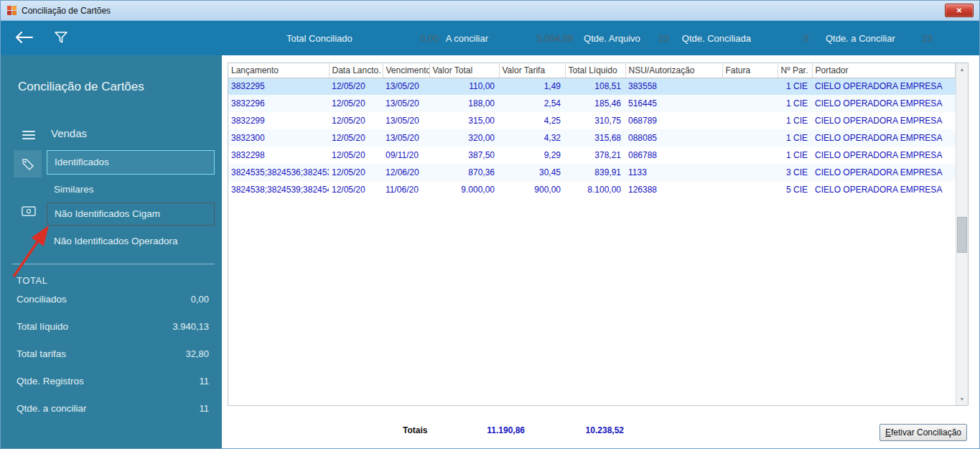 Image resolution: width=980 pixels, height=449 pixels. Describe the element at coordinates (29, 136) in the screenshot. I see `menu-icon` at that location.